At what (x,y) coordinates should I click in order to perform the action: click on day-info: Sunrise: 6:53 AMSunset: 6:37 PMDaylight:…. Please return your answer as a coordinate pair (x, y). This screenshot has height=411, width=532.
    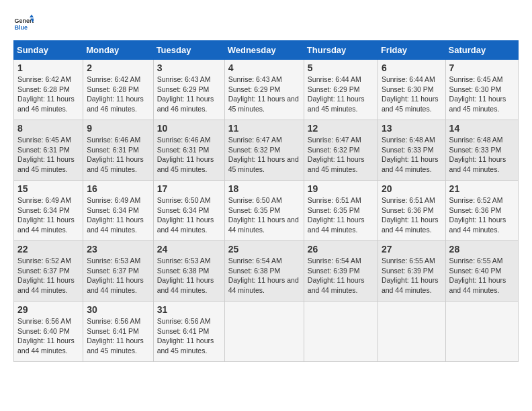
    Looking at the image, I should click on (116, 275).